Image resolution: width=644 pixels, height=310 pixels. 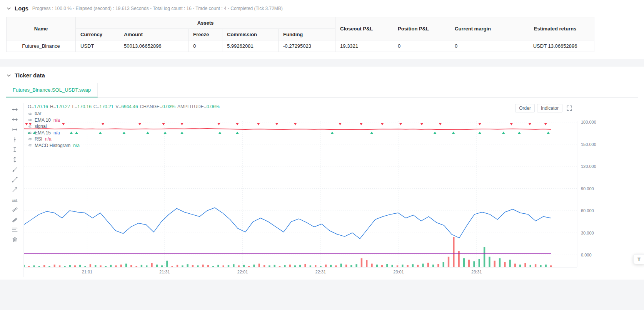 I want to click on column-header-name: Name, so click(x=41, y=29).